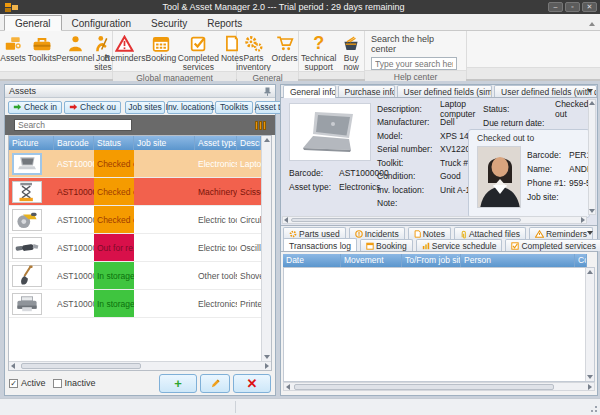 The width and height of the screenshot is (600, 415). I want to click on reminders-icon, so click(124, 43).